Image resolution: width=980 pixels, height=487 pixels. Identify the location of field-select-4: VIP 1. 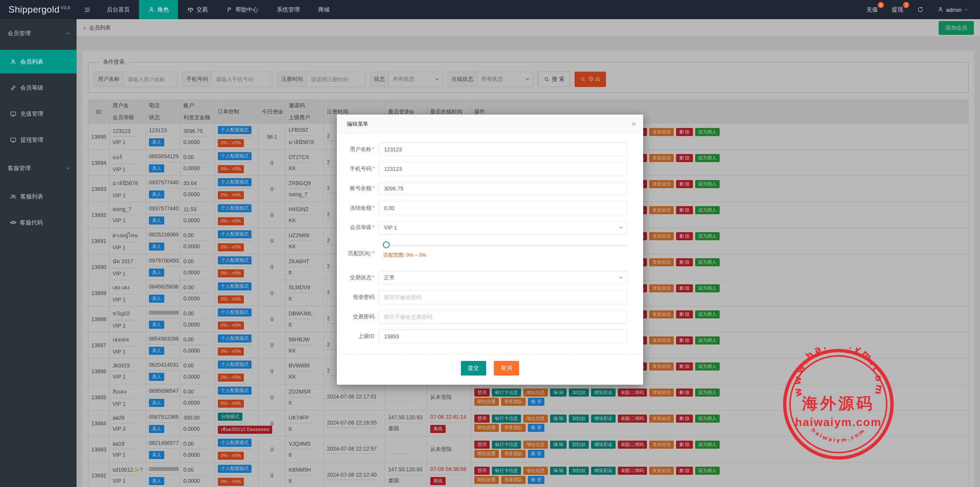
(503, 228).